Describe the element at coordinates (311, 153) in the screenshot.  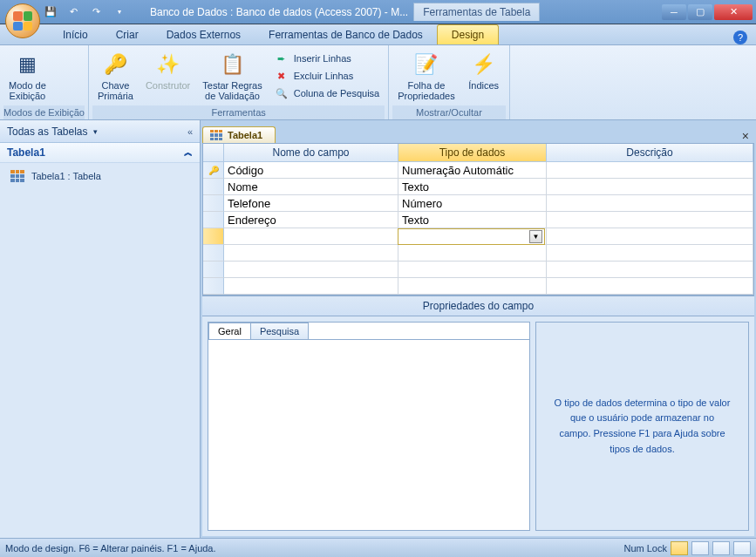
I see `col-header-nome: Nome do campo` at that location.